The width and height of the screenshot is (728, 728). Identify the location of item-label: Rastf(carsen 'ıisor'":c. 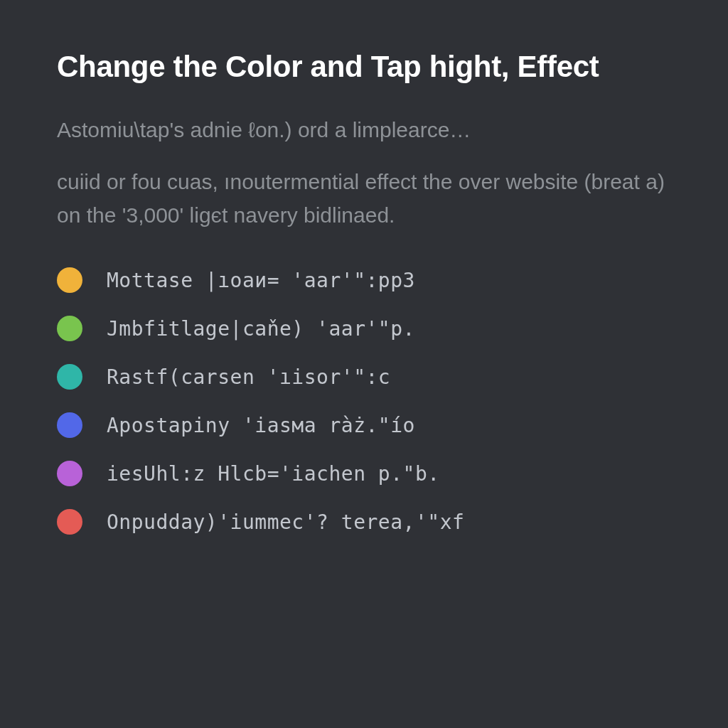
(249, 377).